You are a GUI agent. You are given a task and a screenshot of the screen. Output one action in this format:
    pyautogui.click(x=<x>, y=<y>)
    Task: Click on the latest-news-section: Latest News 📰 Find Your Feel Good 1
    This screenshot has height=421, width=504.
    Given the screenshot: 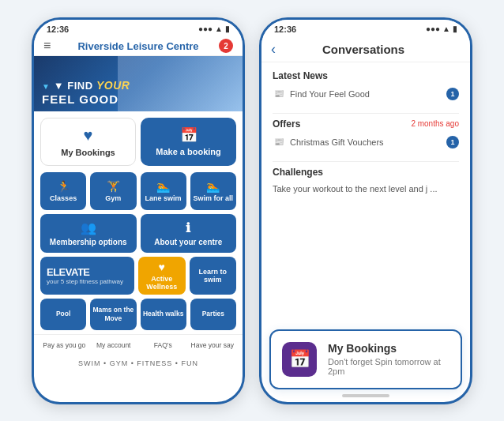 What is the action you would take?
    pyautogui.click(x=366, y=87)
    